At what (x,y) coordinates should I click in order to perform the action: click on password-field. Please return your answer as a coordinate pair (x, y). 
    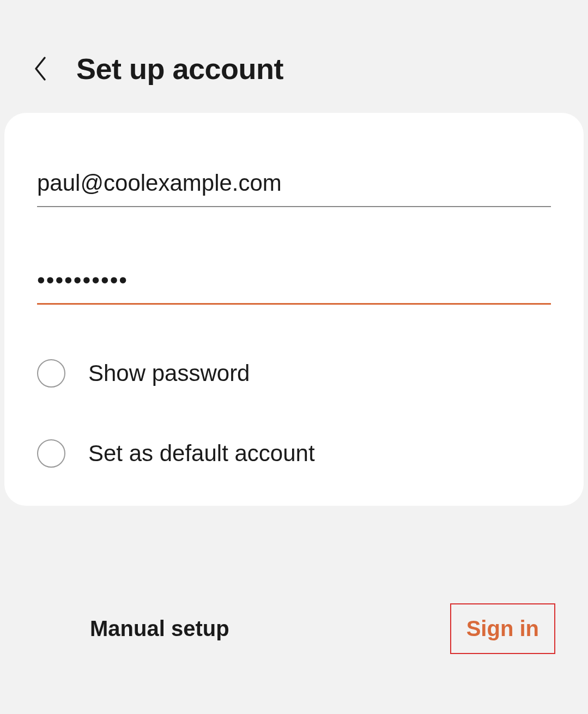
    Looking at the image, I should click on (294, 283).